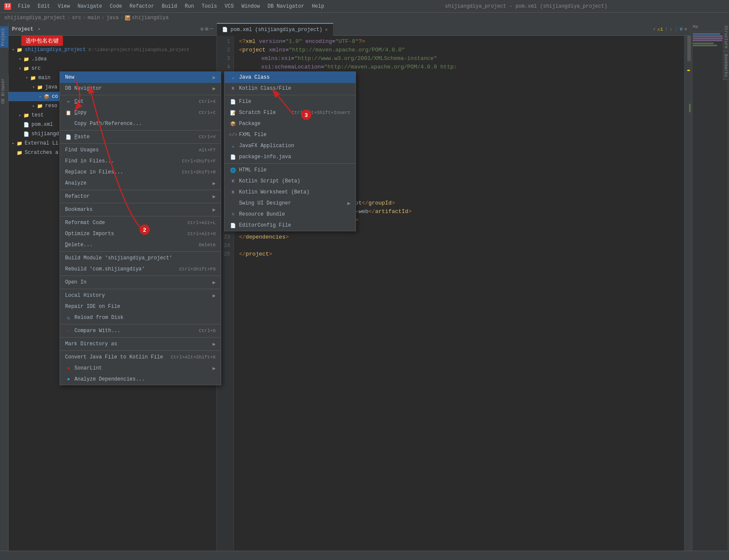 Image resolution: width=729 pixels, height=560 pixels. I want to click on menu-build: Build, so click(169, 6).